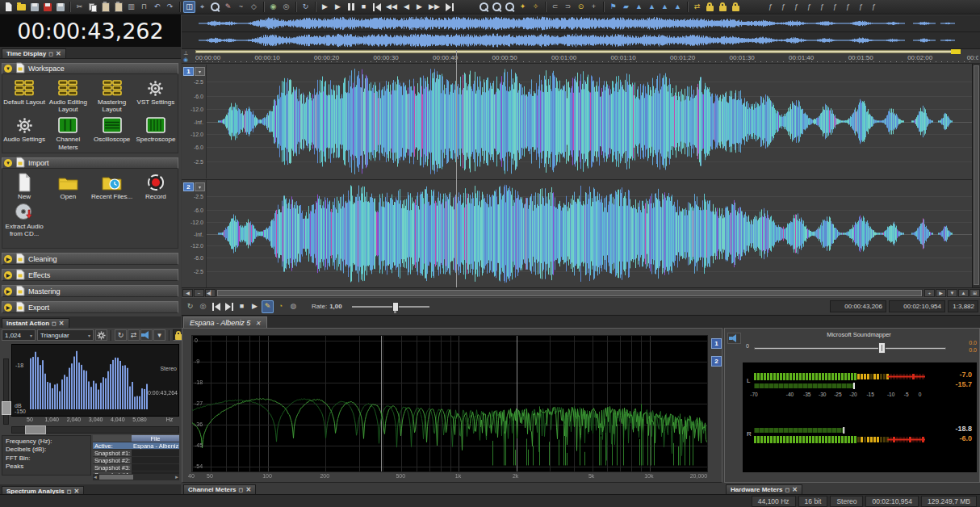  Describe the element at coordinates (121, 335) in the screenshot. I see `refresh-button: ↻` at that location.